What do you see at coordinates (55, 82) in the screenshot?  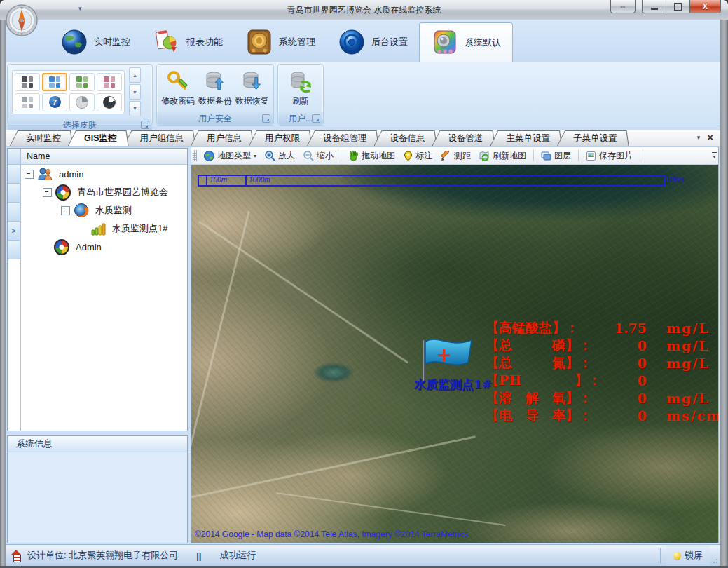 I see `skin-blue-icon` at bounding box center [55, 82].